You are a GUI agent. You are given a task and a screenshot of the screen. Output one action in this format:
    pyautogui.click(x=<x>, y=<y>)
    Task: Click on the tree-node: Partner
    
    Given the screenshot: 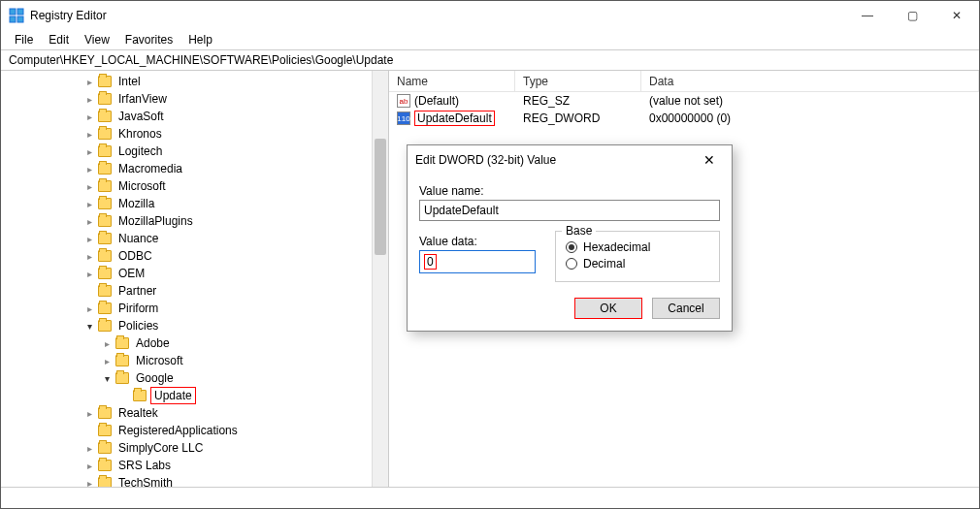 What is the action you would take?
    pyautogui.click(x=194, y=291)
    